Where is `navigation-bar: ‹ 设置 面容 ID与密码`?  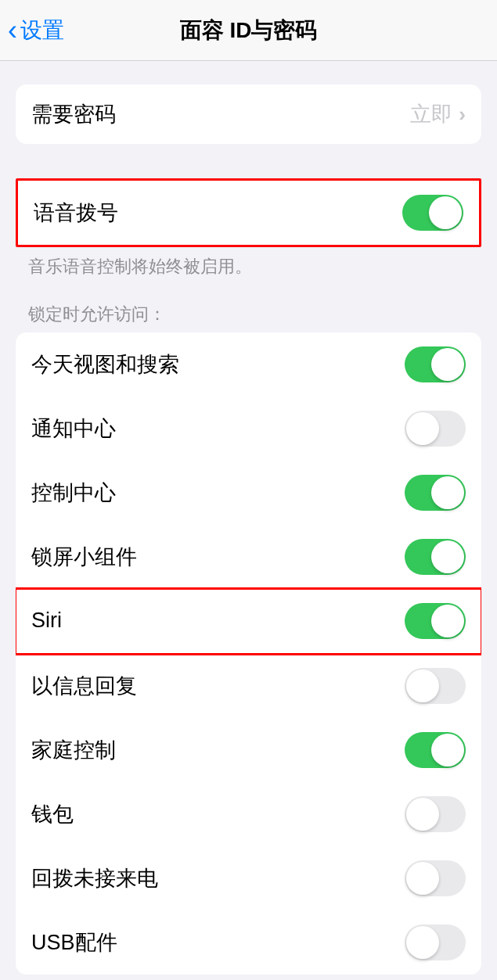
navigation-bar: ‹ 设置 面容 ID与密码 is located at coordinates (249, 31).